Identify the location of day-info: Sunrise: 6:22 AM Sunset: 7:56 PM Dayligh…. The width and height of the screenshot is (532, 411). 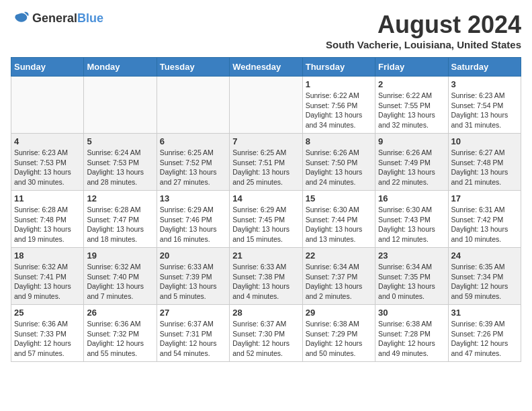
(339, 110).